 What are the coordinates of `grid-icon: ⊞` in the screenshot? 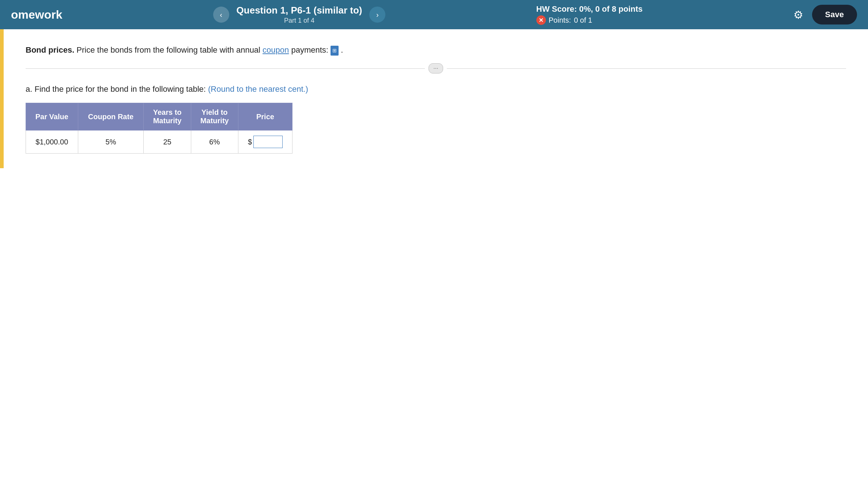 It's located at (335, 50).